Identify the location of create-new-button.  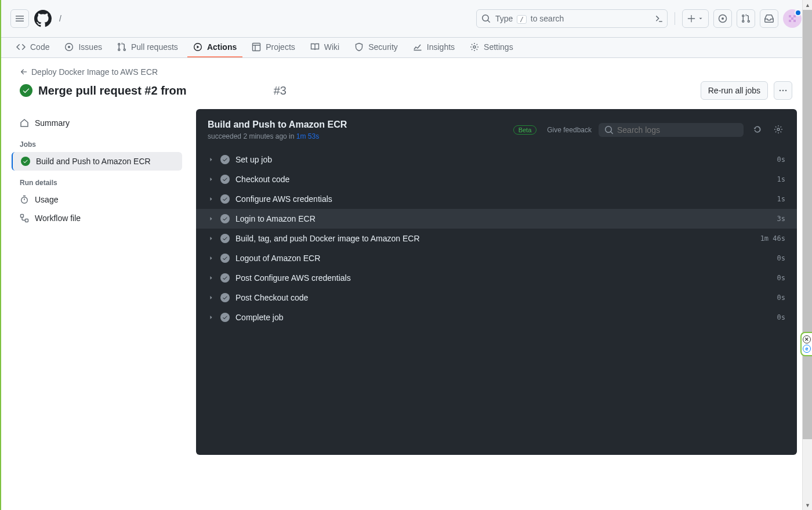
(695, 19).